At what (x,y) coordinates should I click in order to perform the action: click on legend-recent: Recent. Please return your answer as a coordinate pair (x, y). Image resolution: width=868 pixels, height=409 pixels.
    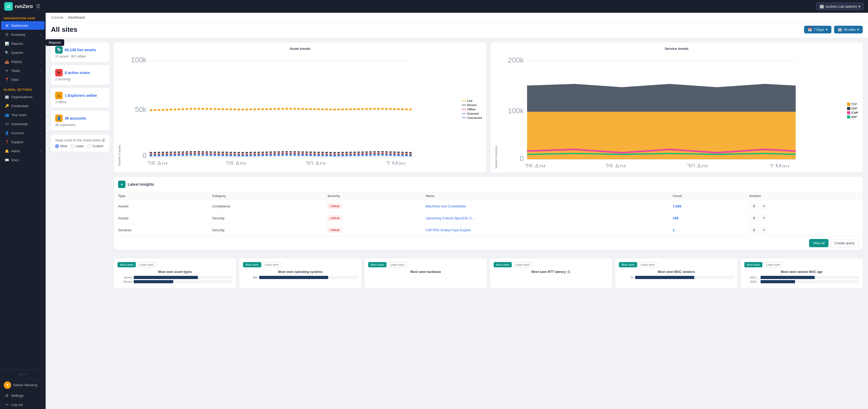
    Looking at the image, I should click on (472, 105).